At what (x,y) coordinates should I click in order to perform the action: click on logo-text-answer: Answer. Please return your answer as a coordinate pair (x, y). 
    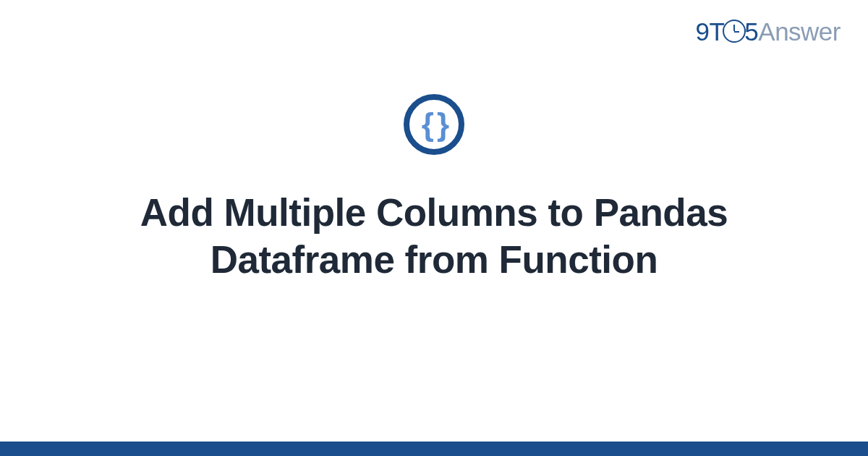
    Looking at the image, I should click on (799, 32).